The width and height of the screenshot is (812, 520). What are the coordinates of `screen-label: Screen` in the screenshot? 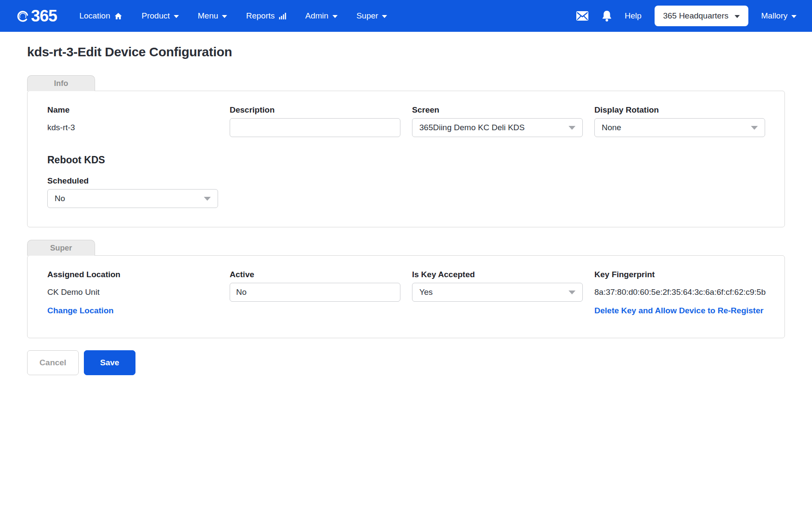 It's located at (497, 110).